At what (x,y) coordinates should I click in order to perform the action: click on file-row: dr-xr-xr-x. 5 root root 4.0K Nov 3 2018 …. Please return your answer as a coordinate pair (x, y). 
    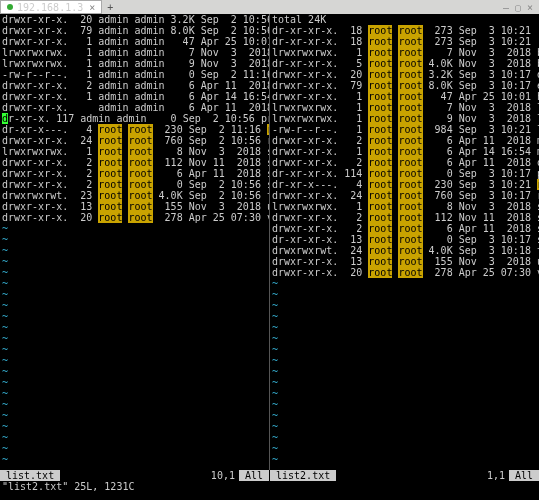
    Looking at the image, I should click on (404, 64).